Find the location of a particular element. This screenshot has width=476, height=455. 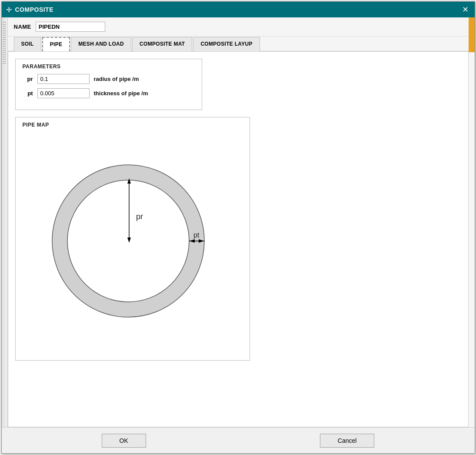

pr-description: radius of pipe /m is located at coordinates (117, 79).